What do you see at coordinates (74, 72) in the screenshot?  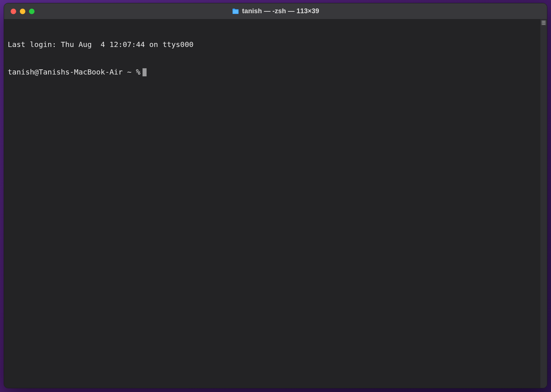 I see `prompt-text: tanish@Tanishs-MacBook-Air ~ %` at bounding box center [74, 72].